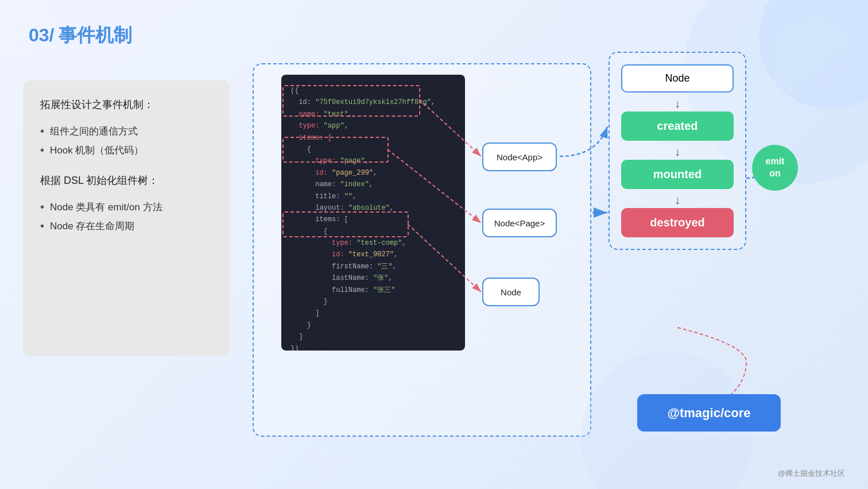  Describe the element at coordinates (677, 222) in the screenshot. I see `lifecycle-destroyed-label: destroyed` at that location.